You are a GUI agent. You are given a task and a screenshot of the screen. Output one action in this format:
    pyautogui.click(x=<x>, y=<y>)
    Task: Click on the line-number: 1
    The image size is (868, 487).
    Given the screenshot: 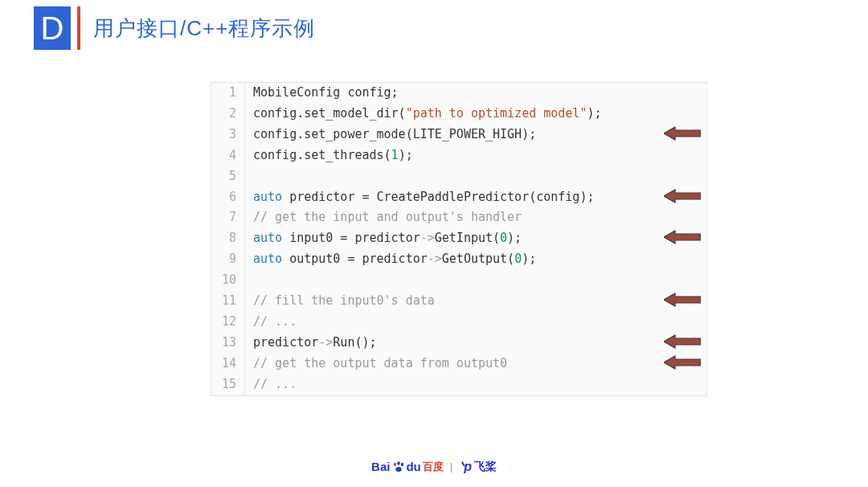 What is the action you would take?
    pyautogui.click(x=228, y=93)
    